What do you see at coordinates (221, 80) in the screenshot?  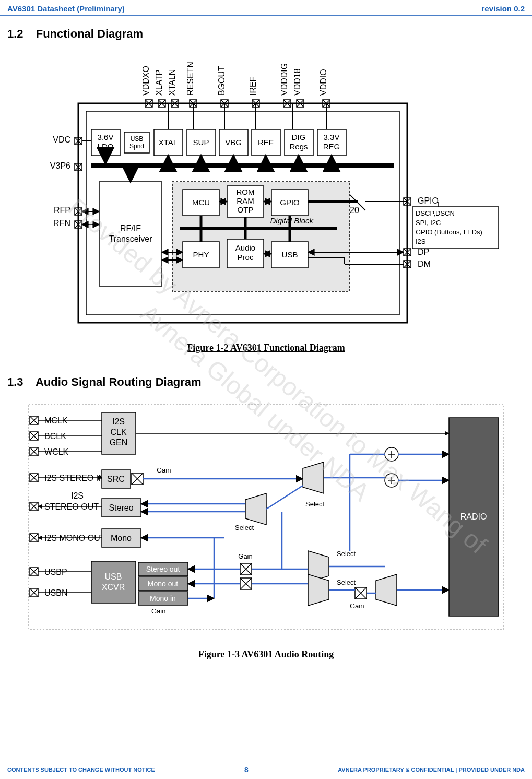 I see `svg-text: BGOUT` at bounding box center [221, 80].